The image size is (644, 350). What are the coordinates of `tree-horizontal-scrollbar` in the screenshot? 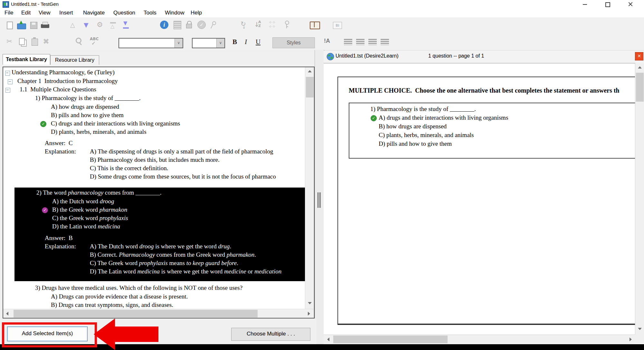 It's located at (158, 313).